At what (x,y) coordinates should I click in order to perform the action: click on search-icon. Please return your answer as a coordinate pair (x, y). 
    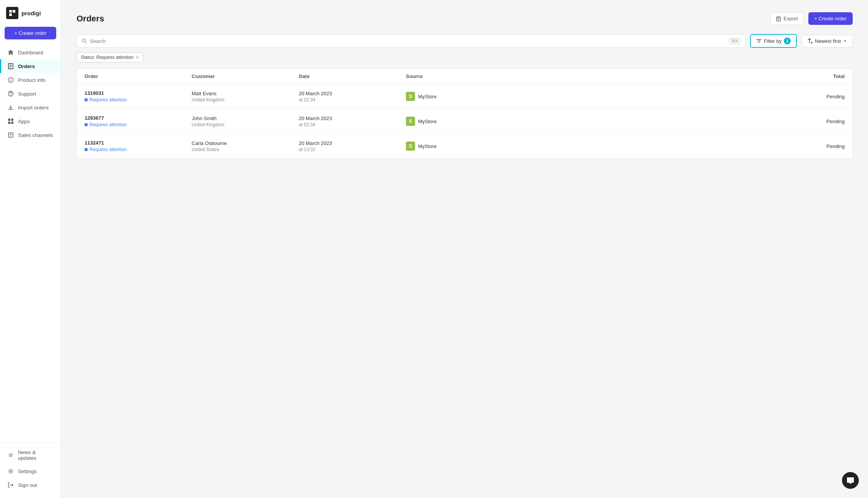
    Looking at the image, I should click on (84, 41).